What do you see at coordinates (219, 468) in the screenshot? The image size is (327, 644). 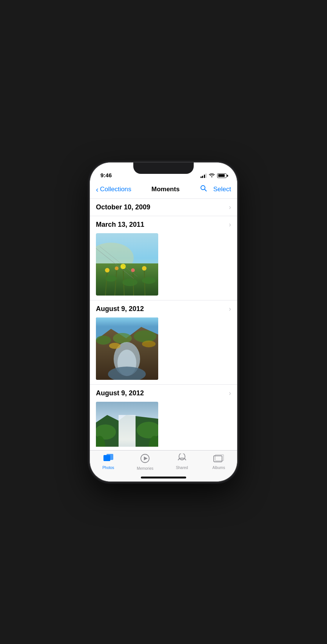 I see `albums-tab-label: Albums` at bounding box center [219, 468].